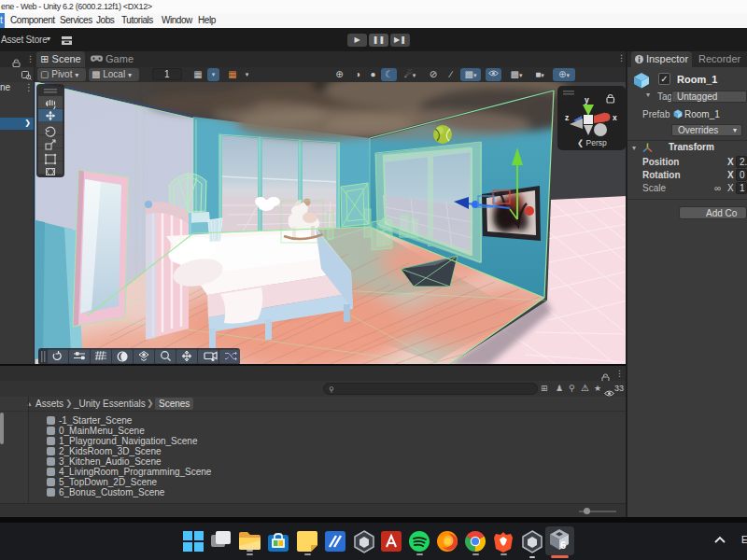  I want to click on svg-text: 6, so click(563, 545).